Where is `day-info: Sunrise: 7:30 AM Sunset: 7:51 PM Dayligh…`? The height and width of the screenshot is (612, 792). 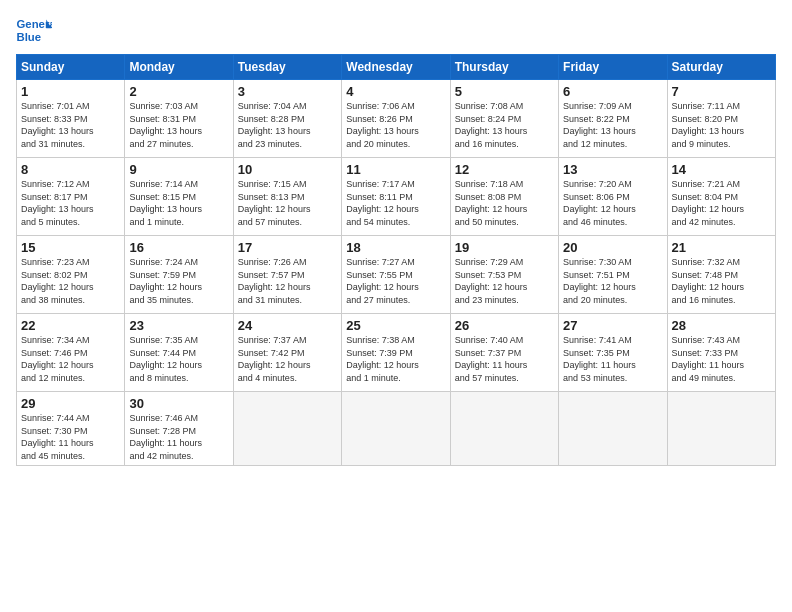
day-info: Sunrise: 7:30 AM Sunset: 7:51 PM Dayligh… is located at coordinates (612, 281).